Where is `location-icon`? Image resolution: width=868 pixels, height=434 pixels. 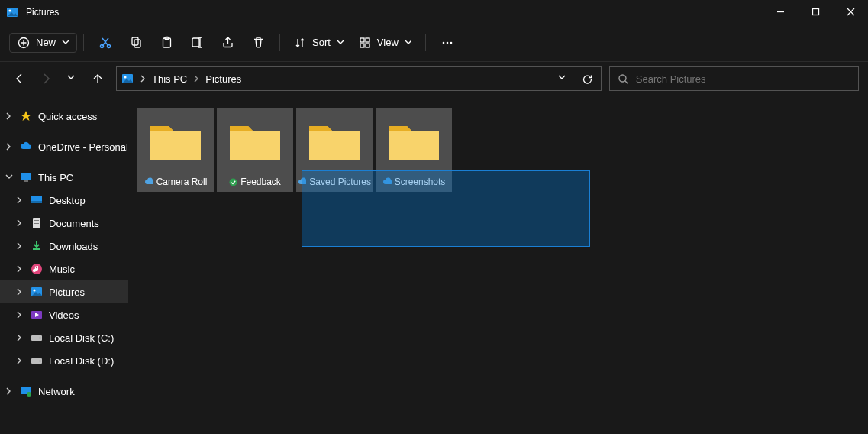 location-icon is located at coordinates (127, 79).